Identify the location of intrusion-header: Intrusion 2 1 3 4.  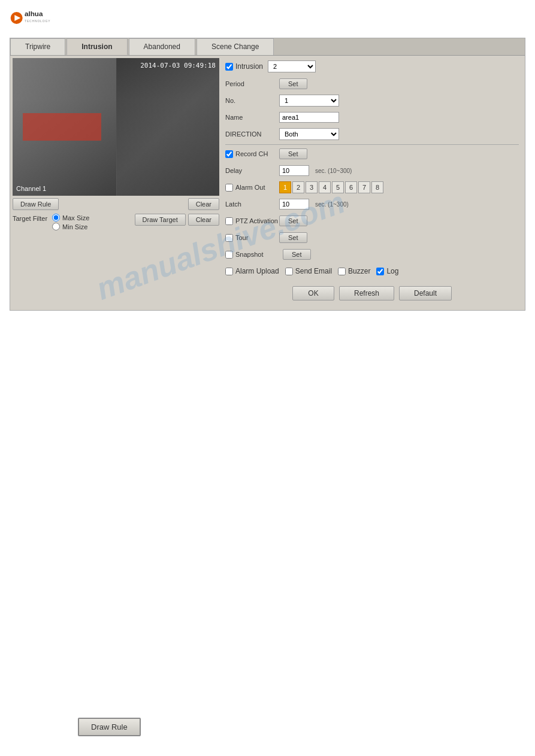
(372, 66).